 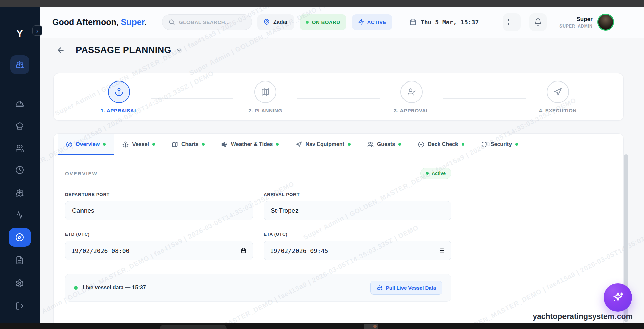 I want to click on status-badge: Active, so click(x=436, y=173).